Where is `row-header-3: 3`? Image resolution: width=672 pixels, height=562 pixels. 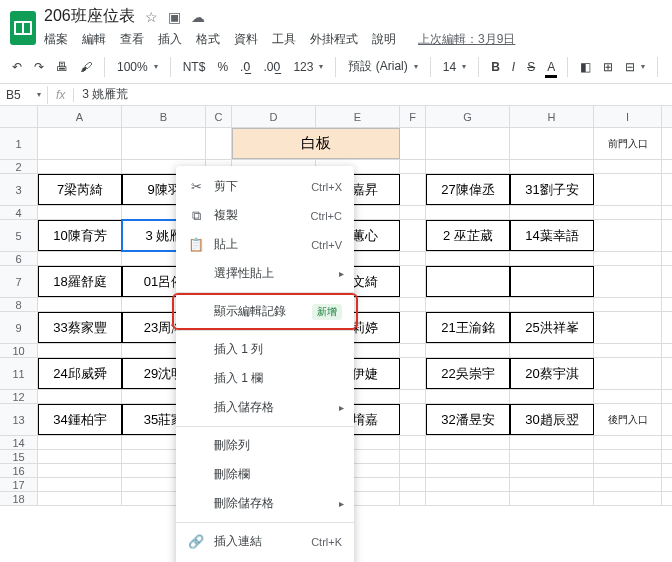
row-header-3: 3 is located at coordinates (19, 190).